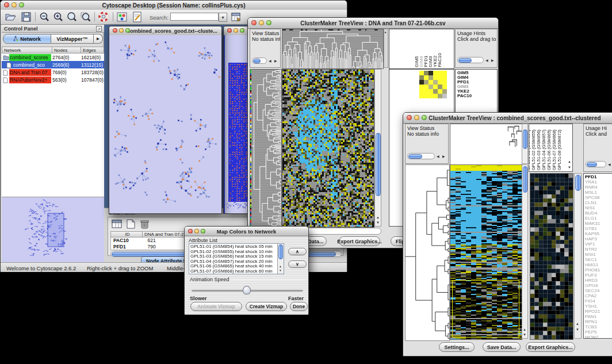  What do you see at coordinates (332, 49) in the screenshot?
I see `treeview1-column-dendrogram` at bounding box center [332, 49].